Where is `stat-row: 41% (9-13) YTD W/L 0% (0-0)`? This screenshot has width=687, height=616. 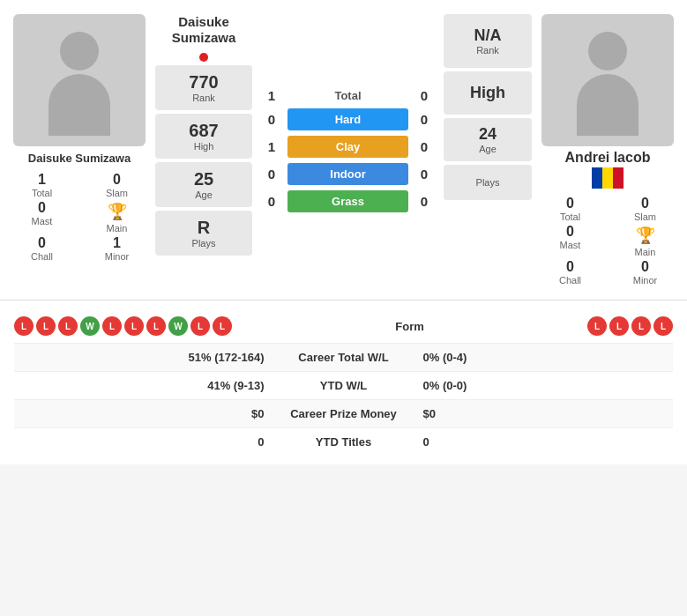 stat-row: 41% (9-13) YTD W/L 0% (0-0) is located at coordinates (344, 386).